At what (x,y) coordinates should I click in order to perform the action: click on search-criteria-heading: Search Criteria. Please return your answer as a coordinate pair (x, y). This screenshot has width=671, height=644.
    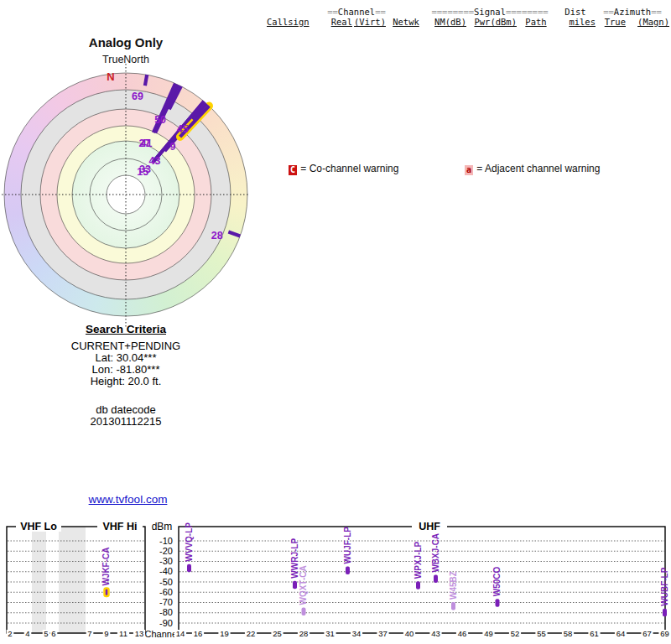
    Looking at the image, I should click on (126, 330).